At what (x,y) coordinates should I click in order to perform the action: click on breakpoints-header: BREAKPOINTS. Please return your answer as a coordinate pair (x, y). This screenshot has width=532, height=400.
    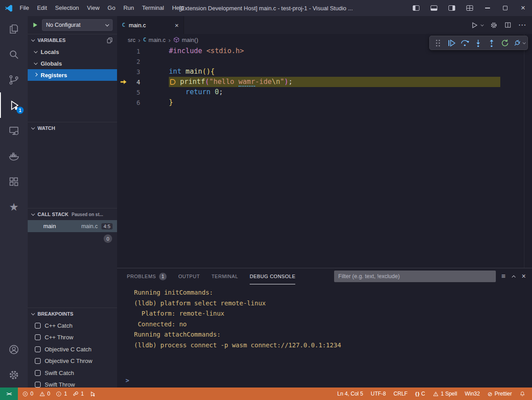
    Looking at the image, I should click on (72, 314).